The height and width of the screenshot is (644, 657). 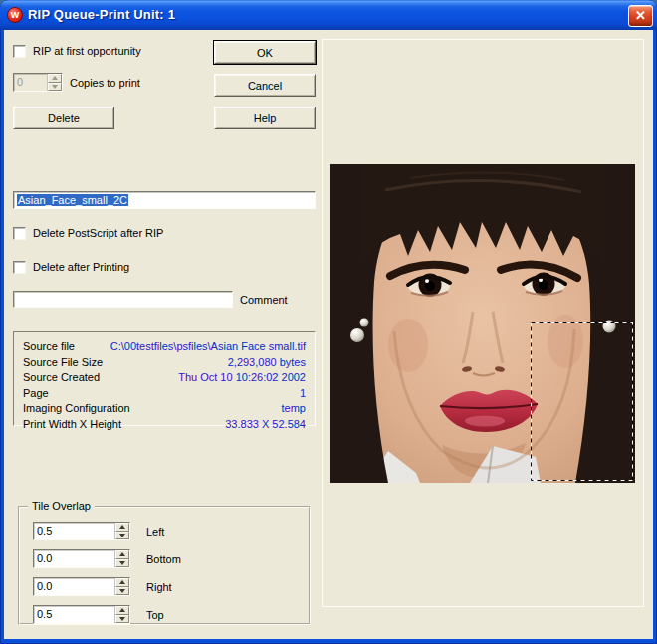 What do you see at coordinates (265, 117) in the screenshot?
I see `help-button: Help` at bounding box center [265, 117].